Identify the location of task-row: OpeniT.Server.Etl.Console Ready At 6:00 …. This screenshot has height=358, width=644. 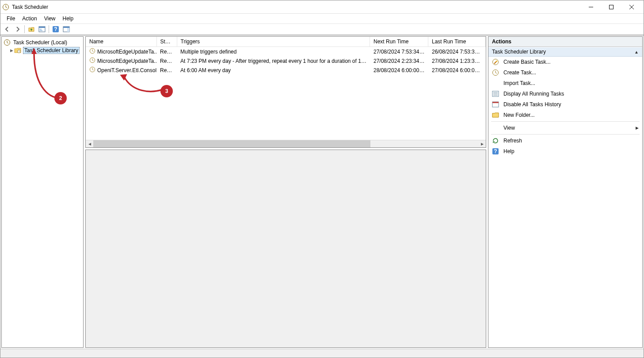
(286, 70).